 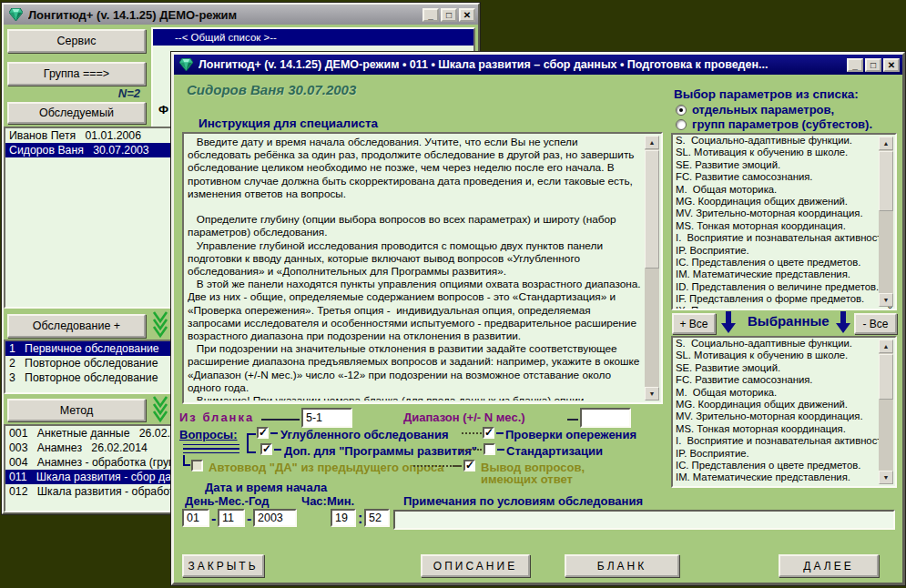 What do you see at coordinates (571, 435) in the screenshot?
I see `ahead-check-label: Проверки опережения` at bounding box center [571, 435].